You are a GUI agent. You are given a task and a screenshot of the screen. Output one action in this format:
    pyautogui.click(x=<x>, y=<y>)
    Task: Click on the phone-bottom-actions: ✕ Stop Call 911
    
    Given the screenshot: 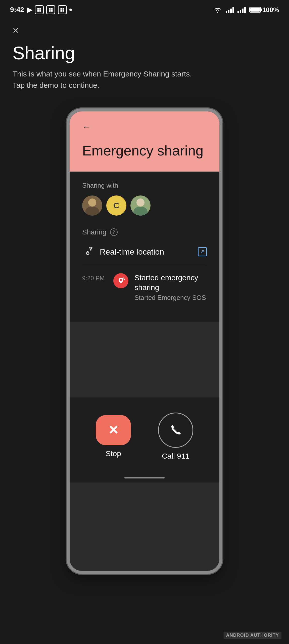 What is the action you would take?
    pyautogui.click(x=144, y=435)
    